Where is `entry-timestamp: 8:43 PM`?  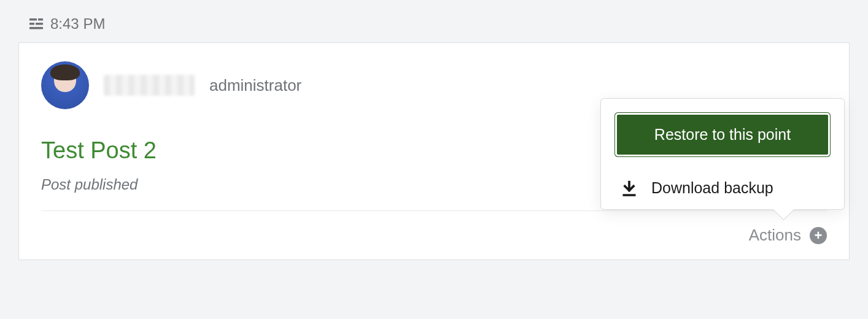 entry-timestamp: 8:43 PM is located at coordinates (77, 24).